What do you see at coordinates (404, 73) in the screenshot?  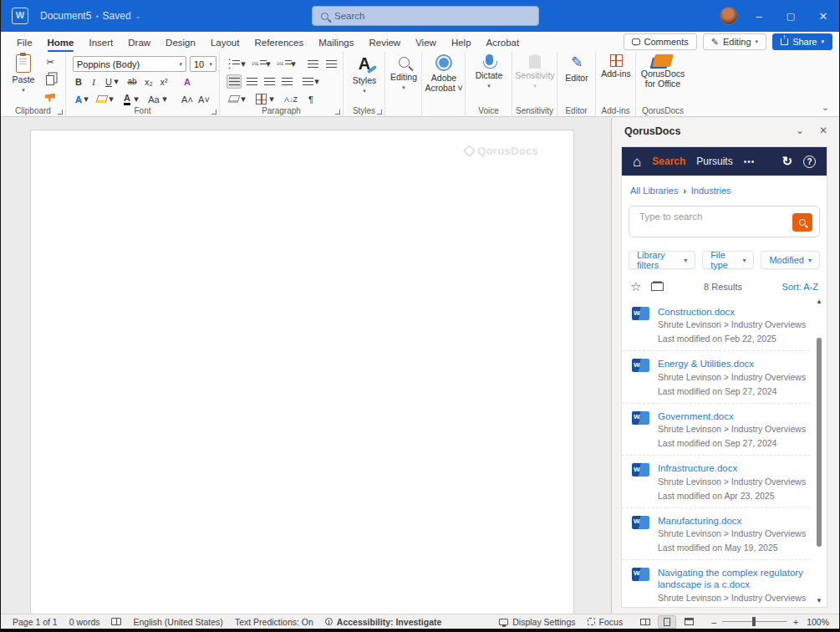 I see `editing-button: Editing ▾` at bounding box center [404, 73].